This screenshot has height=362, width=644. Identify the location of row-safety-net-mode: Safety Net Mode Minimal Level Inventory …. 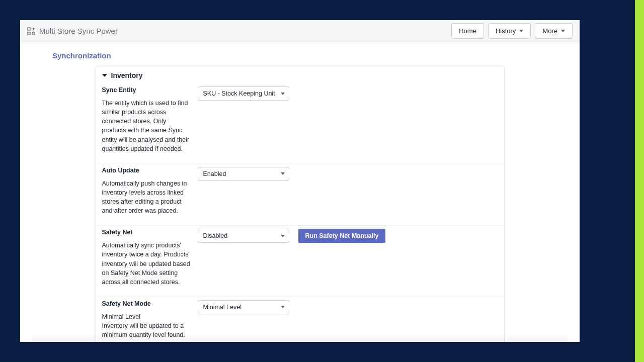
(300, 320).